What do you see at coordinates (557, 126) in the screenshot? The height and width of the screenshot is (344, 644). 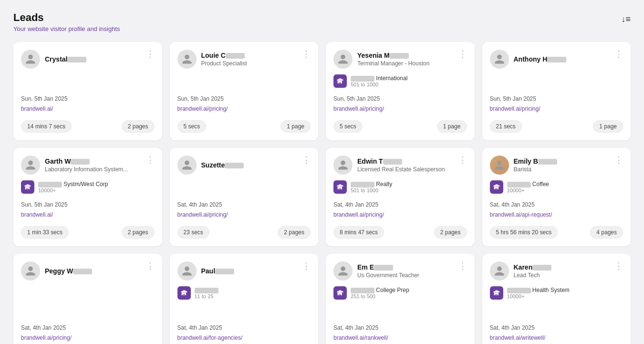 I see `card-footer: 21 secs1 page` at bounding box center [557, 126].